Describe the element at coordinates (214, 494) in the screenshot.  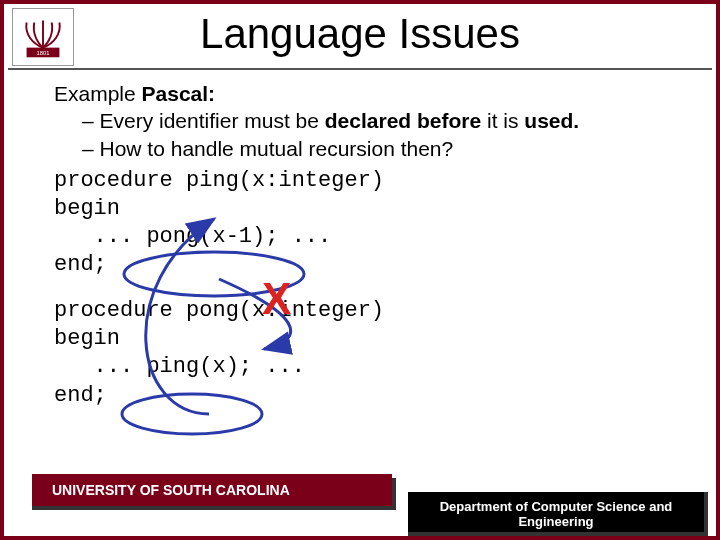
I see `banner-left-shadow: UNIVERSITY OF SOUTH CAROLINA` at that location.